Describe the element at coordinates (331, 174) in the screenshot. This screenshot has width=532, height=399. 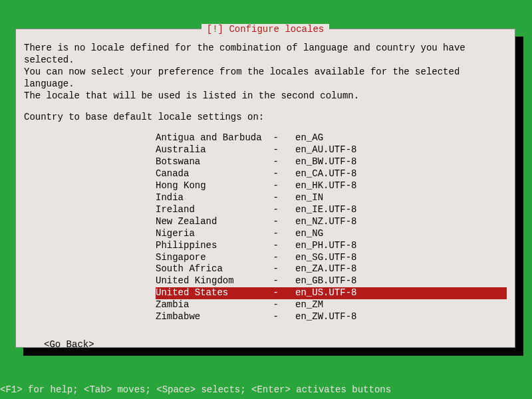
I see `locale-row: Canada - en_CA.UTF-8` at that location.